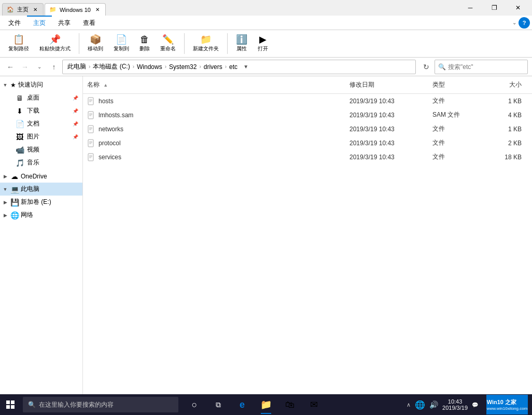  I want to click on taskbar-app-mail: ✉, so click(314, 405).